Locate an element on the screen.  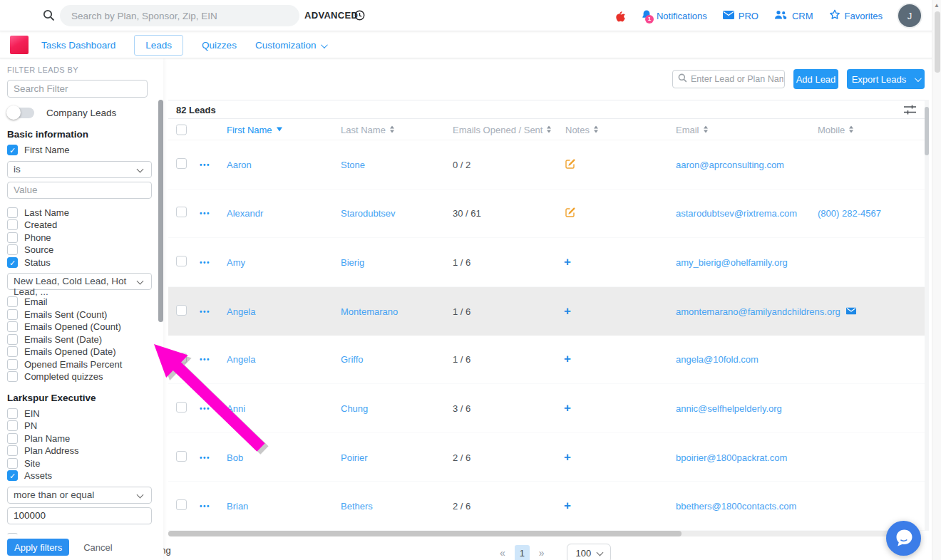
filter-checkbox-pn: PN is located at coordinates (86, 426).